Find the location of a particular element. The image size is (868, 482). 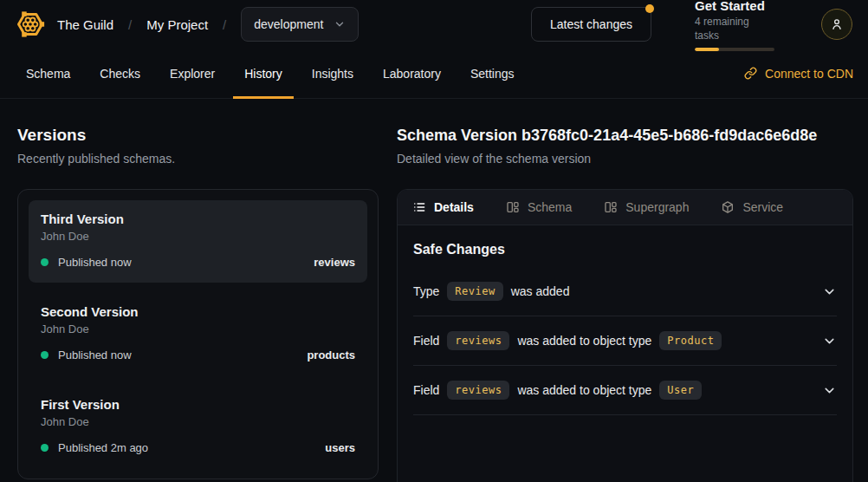

tab-schema: Schema is located at coordinates (49, 73).